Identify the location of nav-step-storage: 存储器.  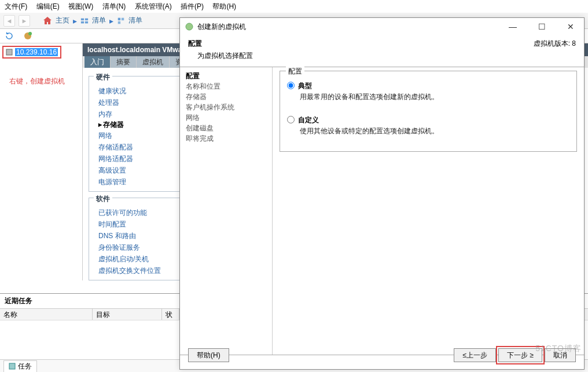
(226, 97).